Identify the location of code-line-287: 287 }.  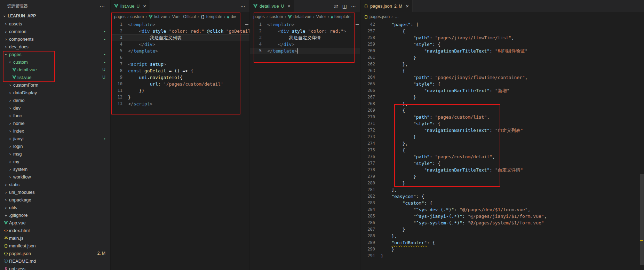
(502, 230).